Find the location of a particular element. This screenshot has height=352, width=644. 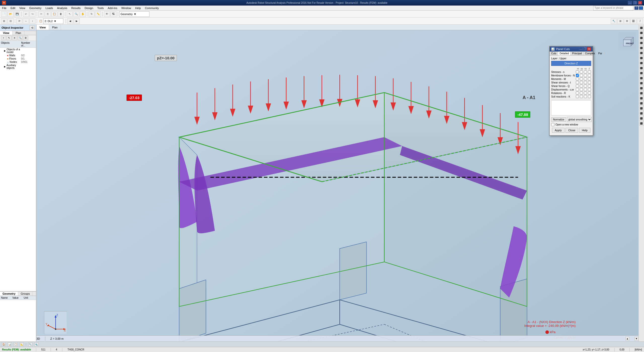

right-icon-6: ⬛ is located at coordinates (641, 53).